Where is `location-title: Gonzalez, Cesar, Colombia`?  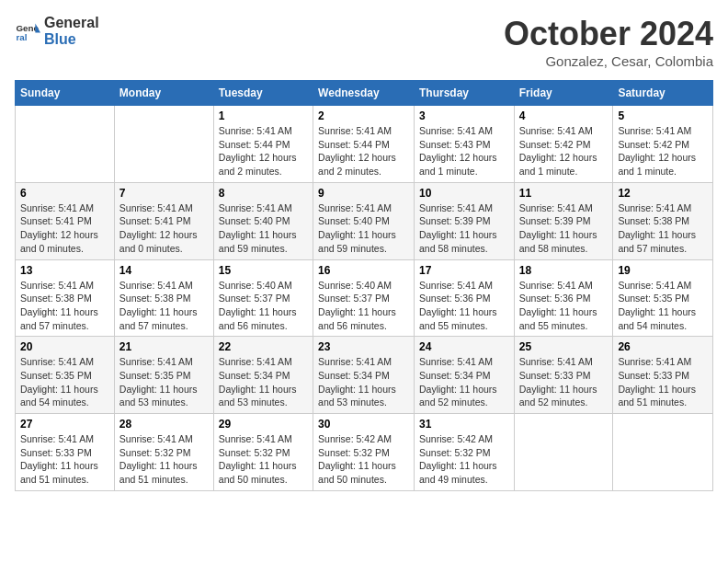 location-title: Gonzalez, Cesar, Colombia is located at coordinates (609, 61).